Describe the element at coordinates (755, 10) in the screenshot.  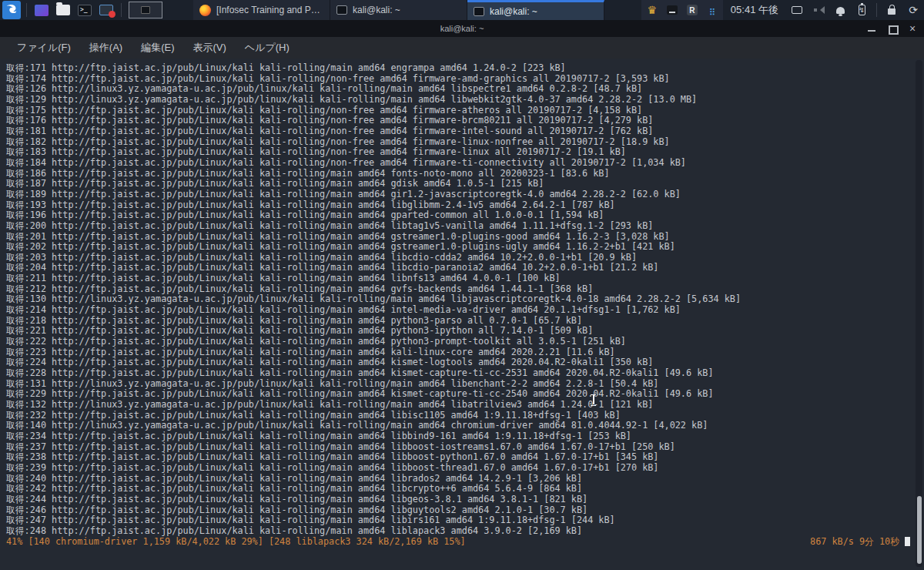
I see `clock: 05:41 午後` at that location.